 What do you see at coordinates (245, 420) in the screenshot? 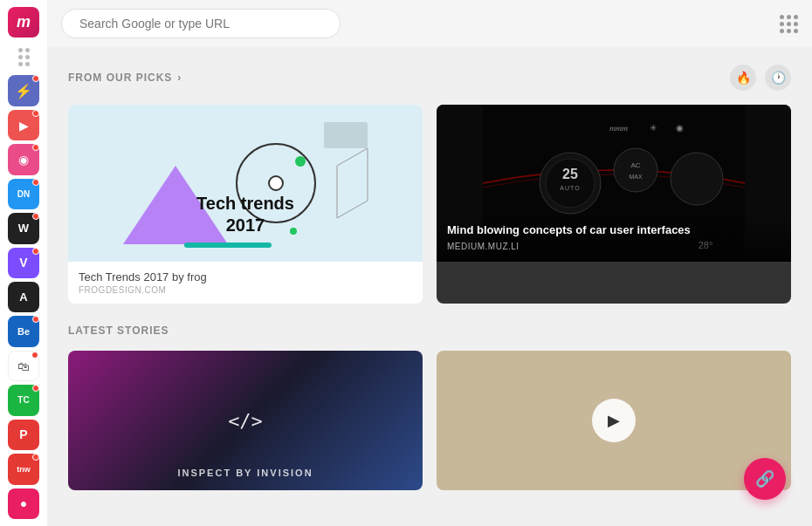
I see `inspect-invision-card: </> INSPECT BY INVISION` at bounding box center [245, 420].